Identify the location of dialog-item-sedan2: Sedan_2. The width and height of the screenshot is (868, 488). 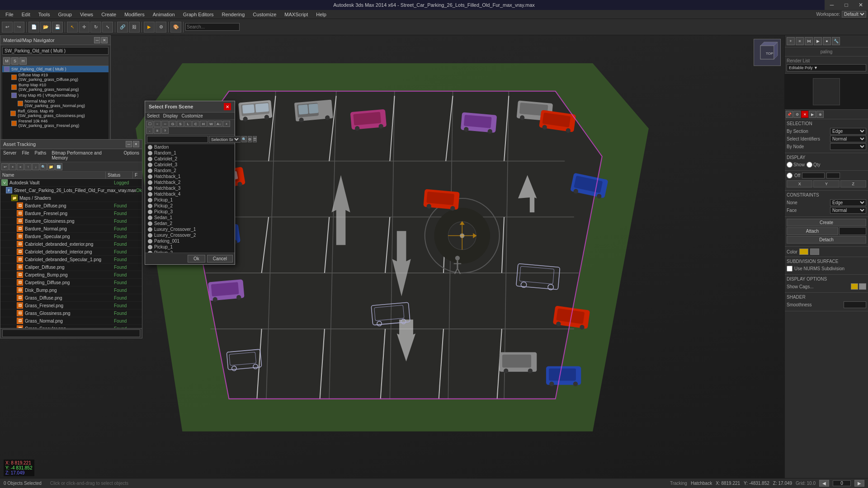
(190, 223).